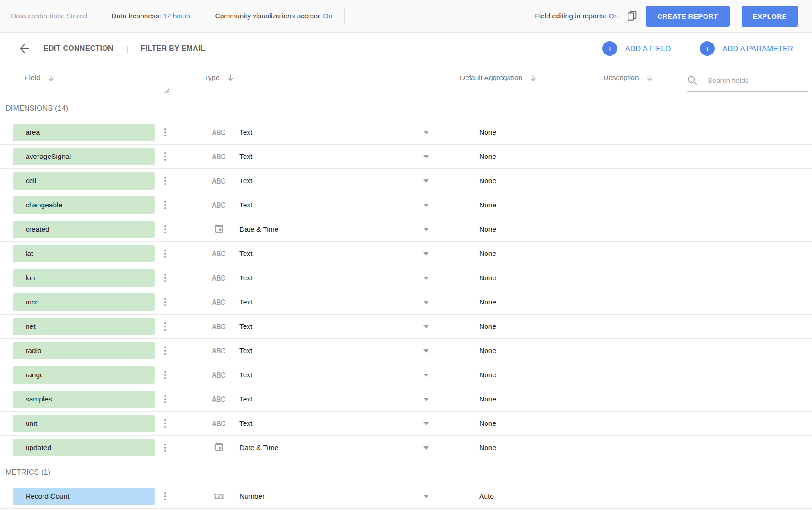 Image resolution: width=812 pixels, height=510 pixels. What do you see at coordinates (84, 375) in the screenshot?
I see `field-chip: range` at bounding box center [84, 375].